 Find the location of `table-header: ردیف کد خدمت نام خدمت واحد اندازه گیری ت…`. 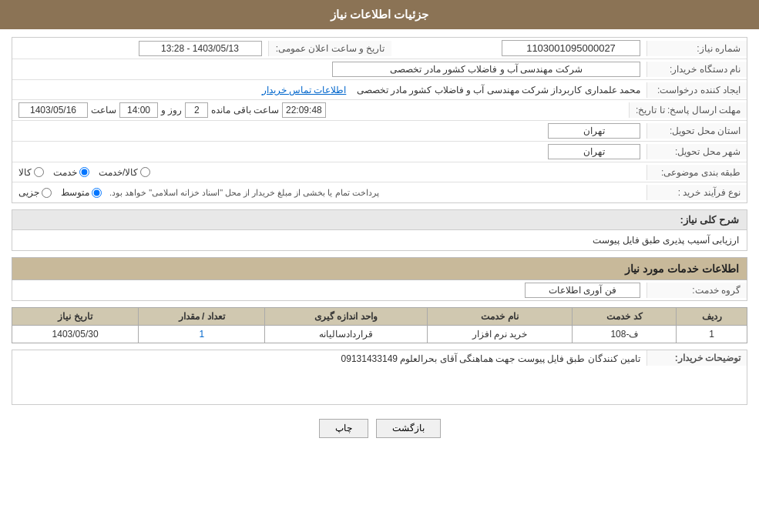

table-header: ردیف کد خدمت نام خدمت واحد اندازه گیری ت… is located at coordinates (380, 317).